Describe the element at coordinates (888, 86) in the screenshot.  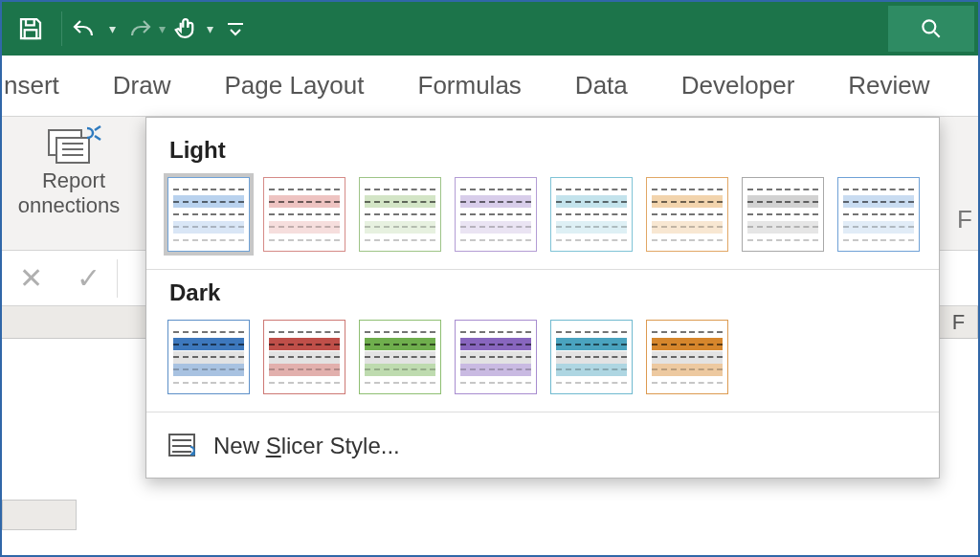
I see `tab-review: Review` at that location.